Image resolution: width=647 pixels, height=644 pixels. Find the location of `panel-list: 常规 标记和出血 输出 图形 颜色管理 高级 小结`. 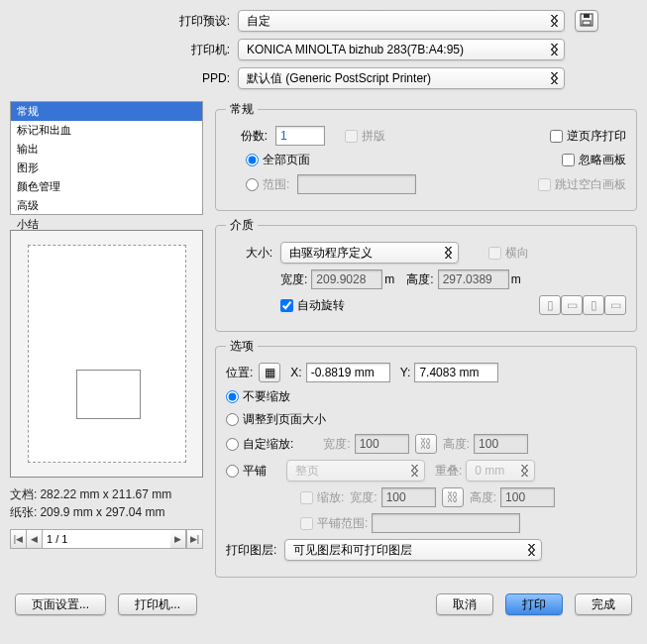

panel-list: 常规 标记和出血 输出 图形 颜色管理 高级 小结 is located at coordinates (107, 159).